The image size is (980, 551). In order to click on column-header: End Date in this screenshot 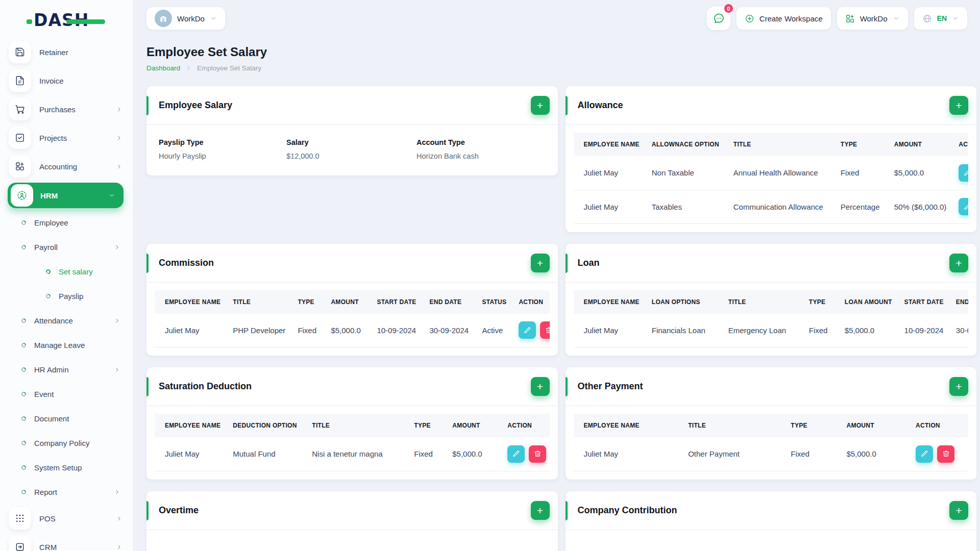, I will do `click(959, 302)`.